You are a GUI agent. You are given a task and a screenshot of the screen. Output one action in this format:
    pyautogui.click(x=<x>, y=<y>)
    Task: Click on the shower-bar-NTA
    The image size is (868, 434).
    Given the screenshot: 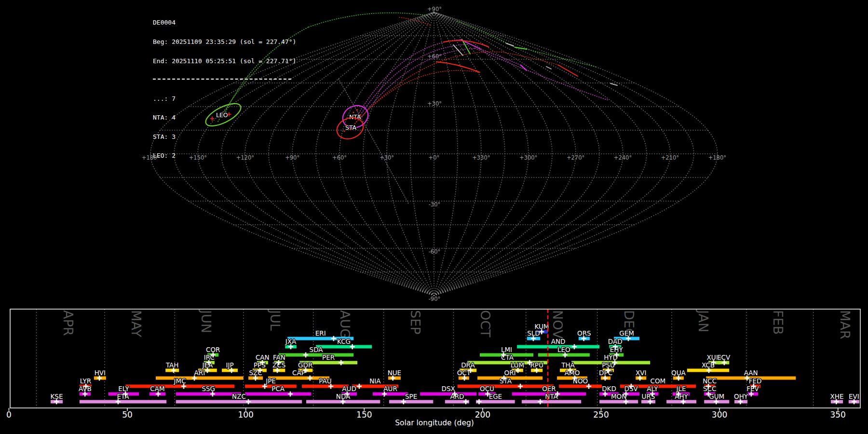 What is the action you would take?
    pyautogui.click(x=552, y=402)
    